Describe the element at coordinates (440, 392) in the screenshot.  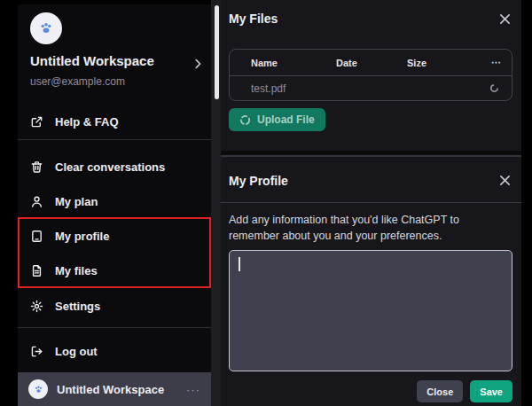
I see `close-button: Close` at that location.